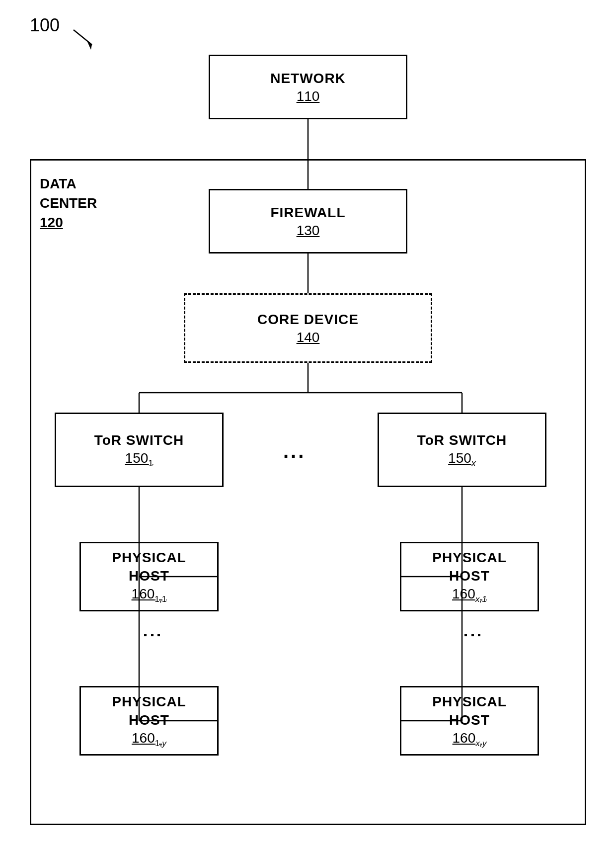 The width and height of the screenshot is (616, 848). Describe the element at coordinates (308, 213) in the screenshot. I see `firewall-label: FIREWALL` at that location.